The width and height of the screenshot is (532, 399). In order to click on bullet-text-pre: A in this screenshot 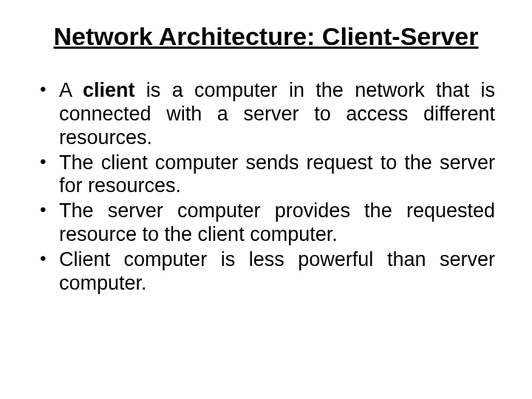, I will do `click(71, 90)`.